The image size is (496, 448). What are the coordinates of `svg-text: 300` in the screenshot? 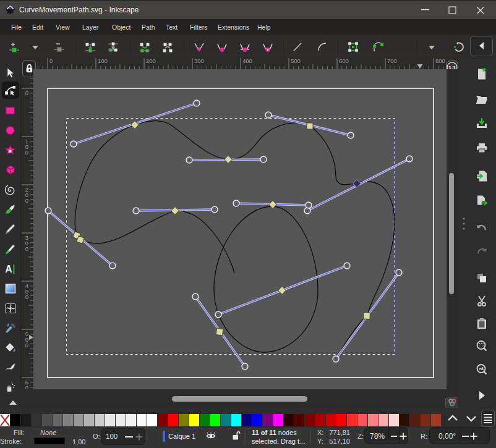 It's located at (199, 61).